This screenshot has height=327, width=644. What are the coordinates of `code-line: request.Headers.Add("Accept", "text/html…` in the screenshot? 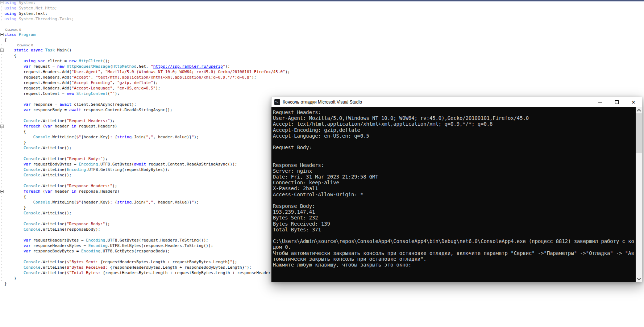 It's located at (191, 77).